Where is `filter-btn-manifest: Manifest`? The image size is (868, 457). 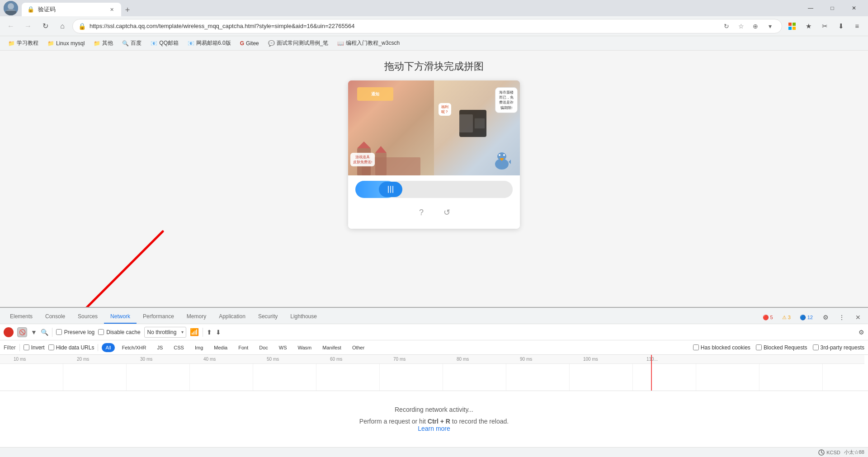
filter-btn-manifest: Manifest is located at coordinates (332, 348).